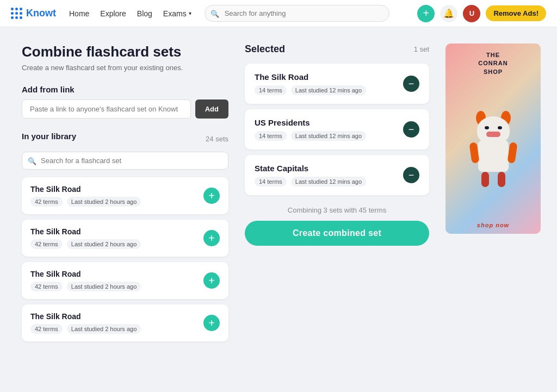 This screenshot has width=557, height=392. What do you see at coordinates (217, 139) in the screenshot?
I see `library-count: 24 sets` at bounding box center [217, 139].